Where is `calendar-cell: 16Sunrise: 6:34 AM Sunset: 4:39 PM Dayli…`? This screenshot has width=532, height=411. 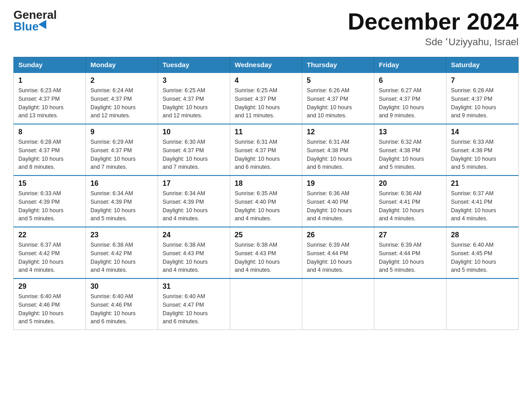
calendar-cell: 16Sunrise: 6:34 AM Sunset: 4:39 PM Dayli… is located at coordinates (122, 201).